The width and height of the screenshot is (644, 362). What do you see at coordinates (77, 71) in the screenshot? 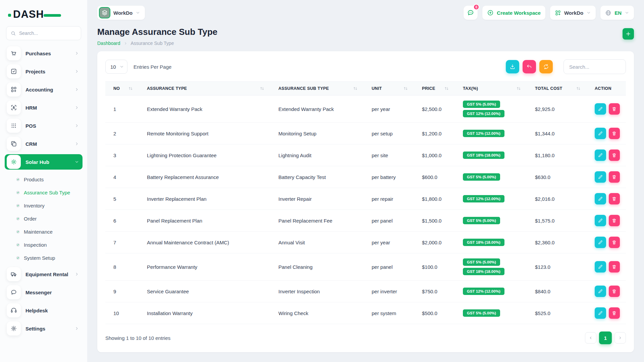
I see `chevron-right-icon` at bounding box center [77, 71].